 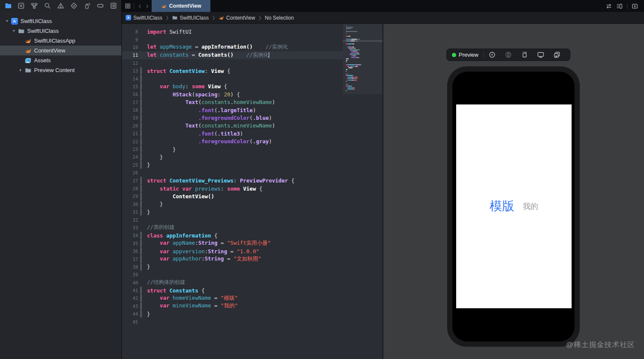 What do you see at coordinates (233, 149) in the screenshot?
I see `code-line-23: 23 }` at bounding box center [233, 149].